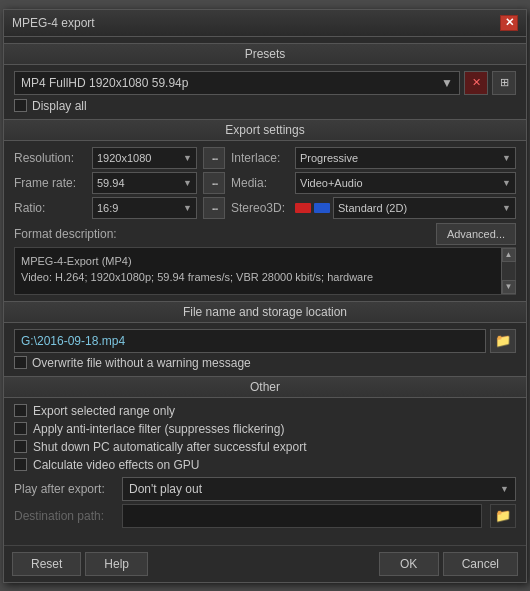 Image resolution: width=530 pixels, height=591 pixels. Describe the element at coordinates (448, 564) in the screenshot. I see `footer-right-buttons: OK Cancel` at that location.